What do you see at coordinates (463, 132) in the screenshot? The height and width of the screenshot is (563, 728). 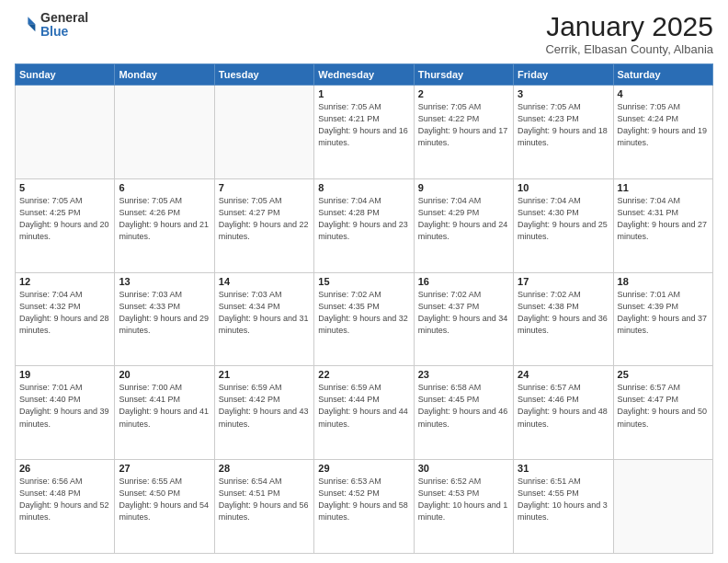 I see `calendar-cell: 2Sunrise: 7:05 AM Sunset: 4:22 PM Daylig…` at bounding box center [463, 132].